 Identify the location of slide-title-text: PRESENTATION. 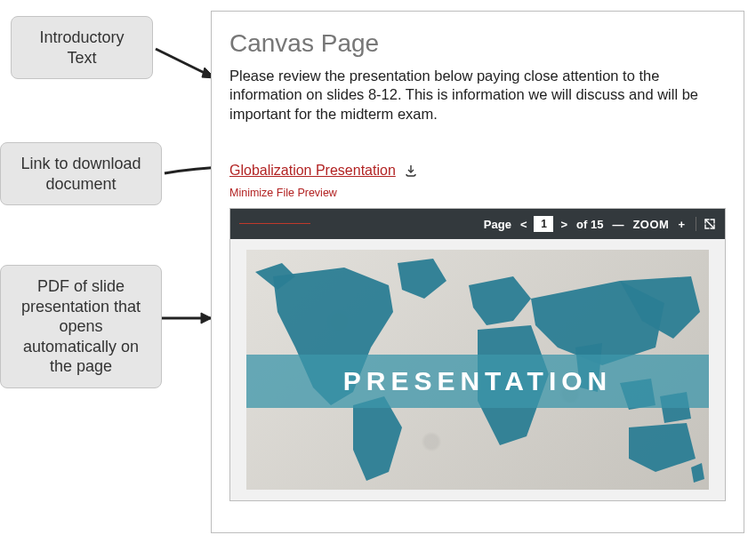
(479, 381).